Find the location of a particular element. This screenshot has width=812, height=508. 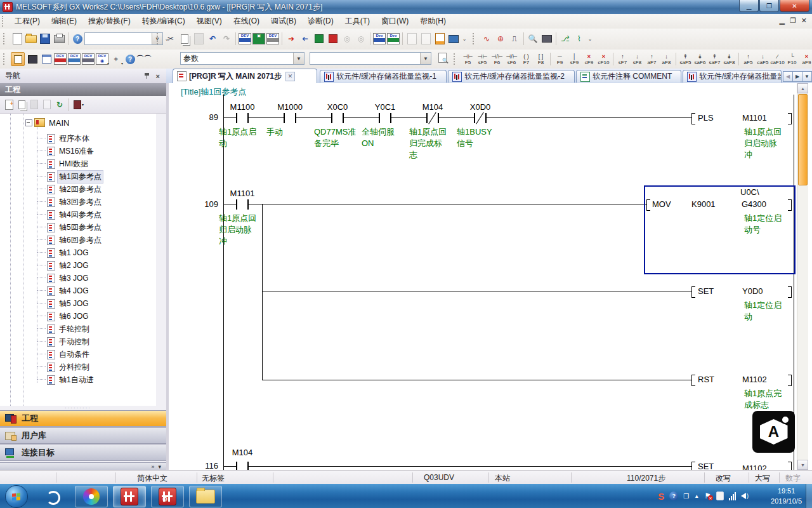

ladder-open-branch-button: ⊣⊢sF5 is located at coordinates (482, 60).